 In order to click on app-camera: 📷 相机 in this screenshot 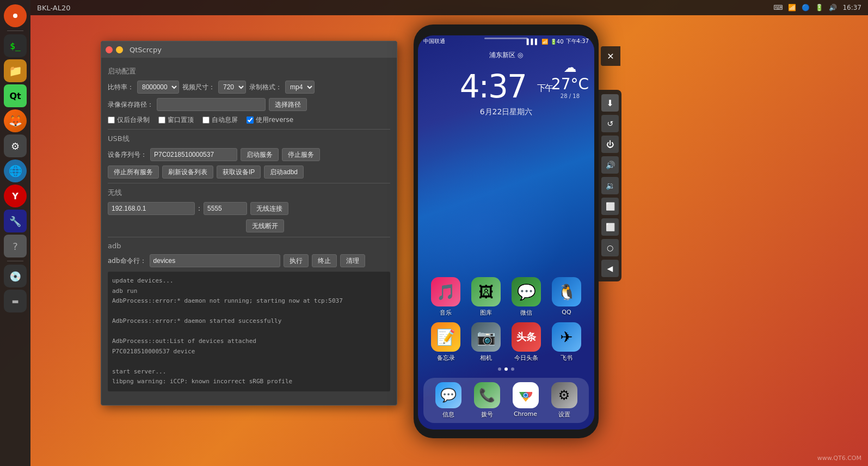, I will do `click(486, 342)`.